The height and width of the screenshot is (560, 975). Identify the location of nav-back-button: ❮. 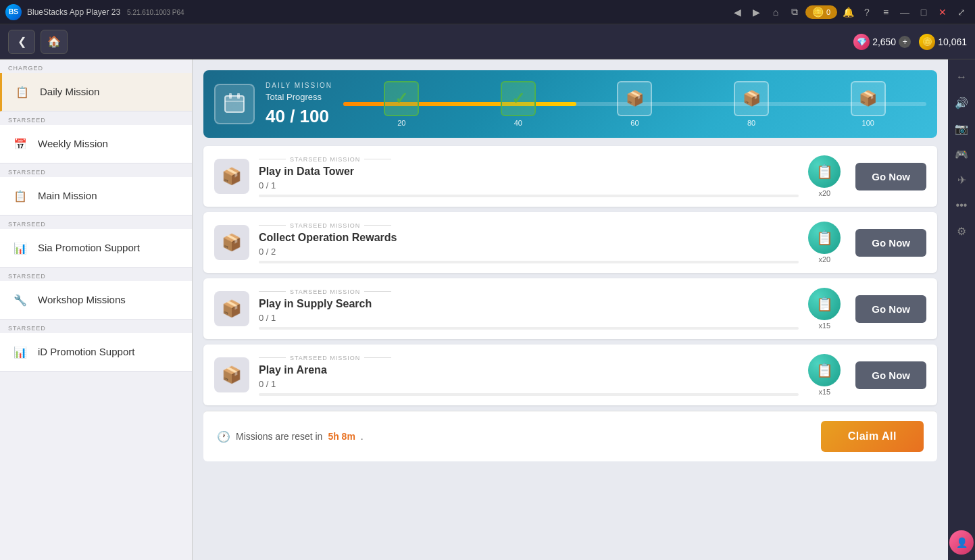
(22, 42).